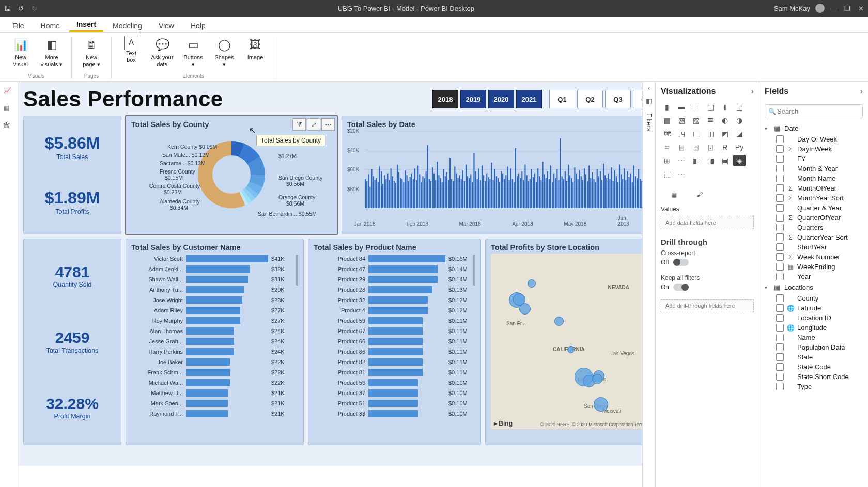 This screenshot has width=868, height=487. I want to click on drillthrough-field-well: Add drill-through fields here, so click(707, 306).